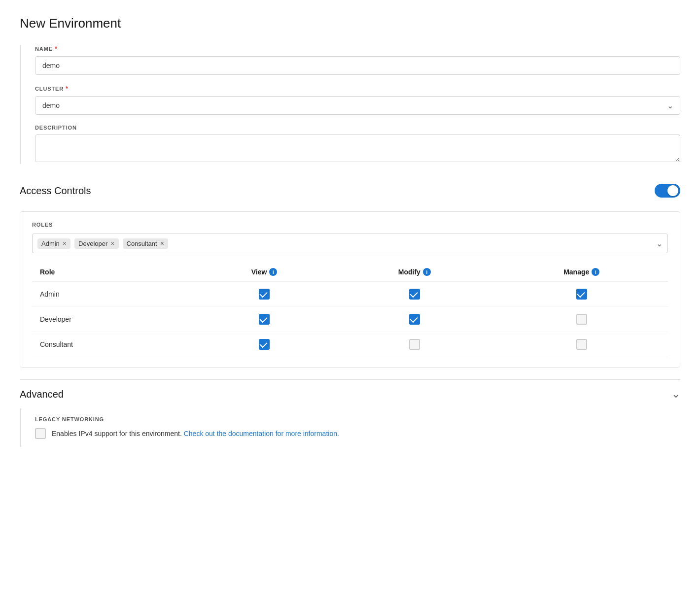 Image resolution: width=700 pixels, height=605 pixels. What do you see at coordinates (660, 243) in the screenshot?
I see `roles-chevron-icon: ⌄` at bounding box center [660, 243].